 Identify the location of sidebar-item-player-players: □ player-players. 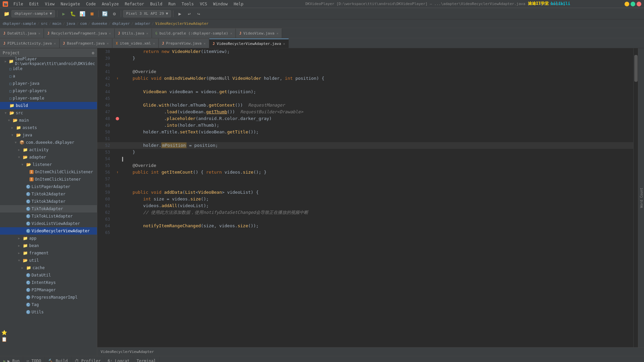
(48, 91).